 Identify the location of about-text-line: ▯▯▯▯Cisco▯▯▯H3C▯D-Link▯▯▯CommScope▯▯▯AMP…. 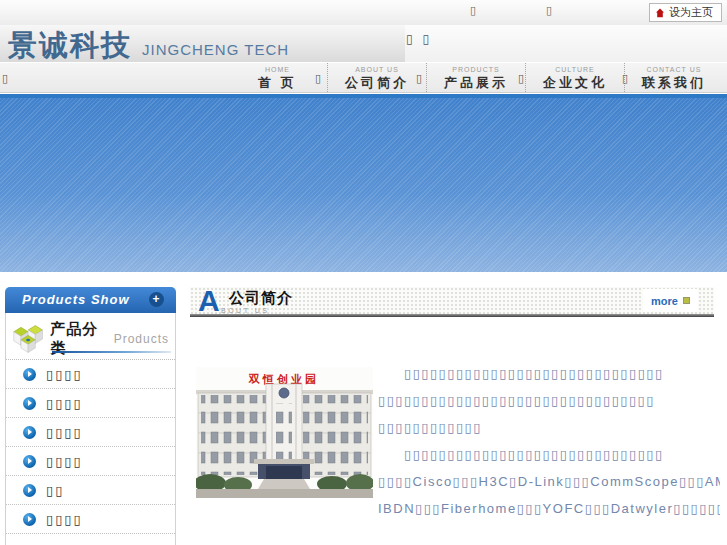
(549, 482).